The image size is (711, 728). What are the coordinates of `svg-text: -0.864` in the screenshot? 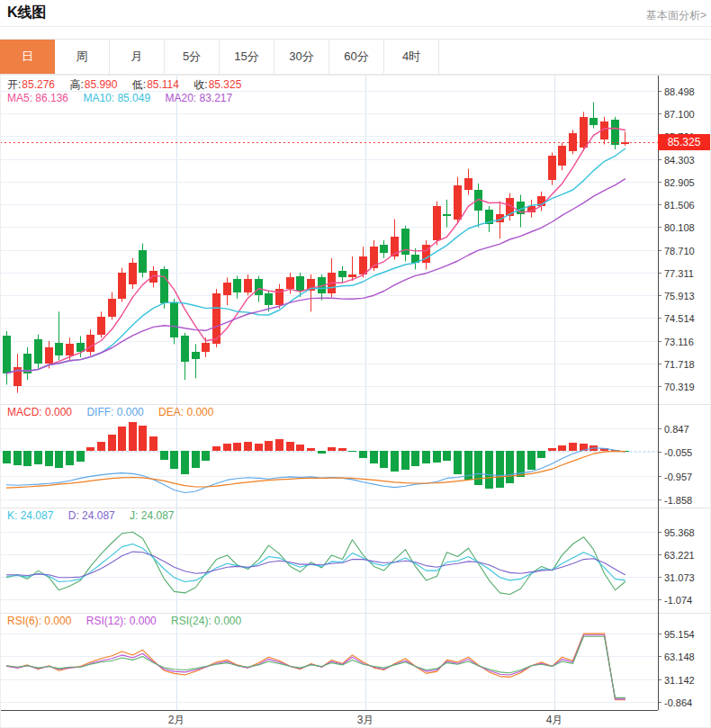 It's located at (679, 703).